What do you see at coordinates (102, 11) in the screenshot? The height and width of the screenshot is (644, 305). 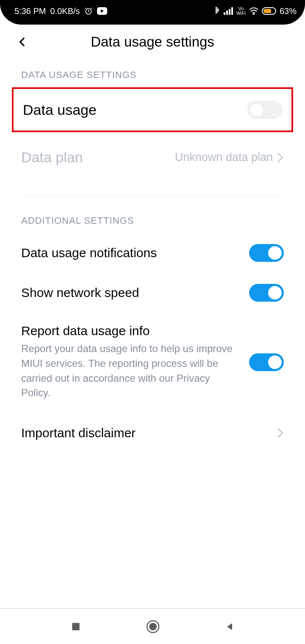 I see `youtube-icon` at bounding box center [102, 11].